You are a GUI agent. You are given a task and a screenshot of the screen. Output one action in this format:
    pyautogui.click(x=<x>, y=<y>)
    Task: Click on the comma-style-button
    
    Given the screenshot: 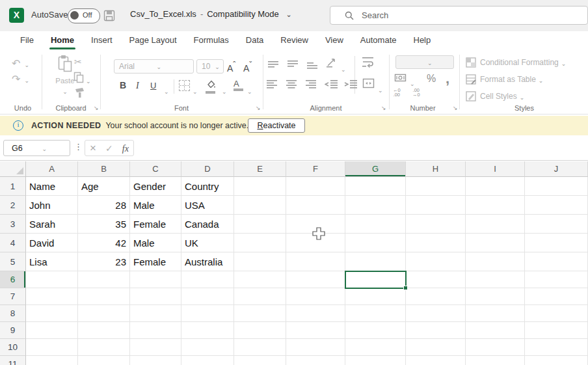 What is the action you would take?
    pyautogui.click(x=448, y=80)
    